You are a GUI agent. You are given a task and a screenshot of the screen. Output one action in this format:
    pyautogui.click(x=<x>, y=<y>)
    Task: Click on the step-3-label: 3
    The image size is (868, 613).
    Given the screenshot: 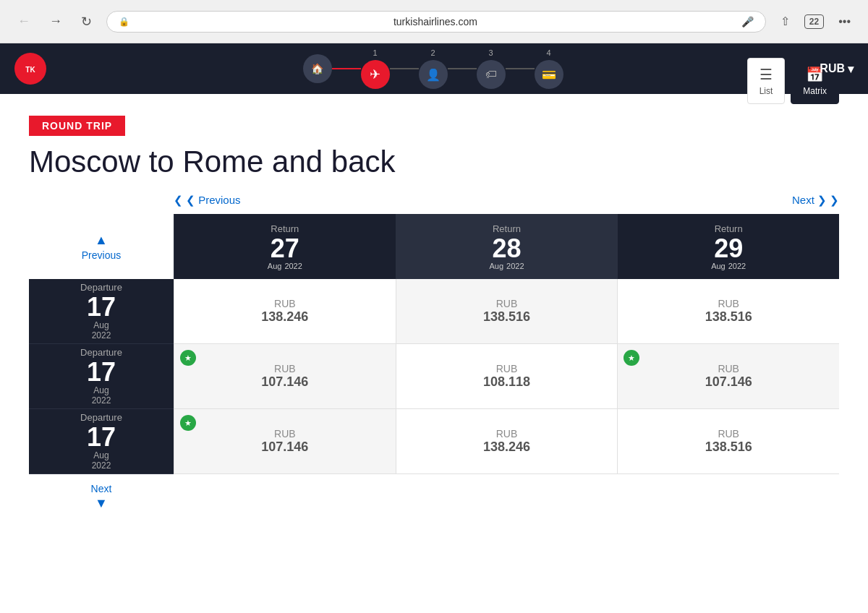 What is the action you would take?
    pyautogui.click(x=491, y=53)
    